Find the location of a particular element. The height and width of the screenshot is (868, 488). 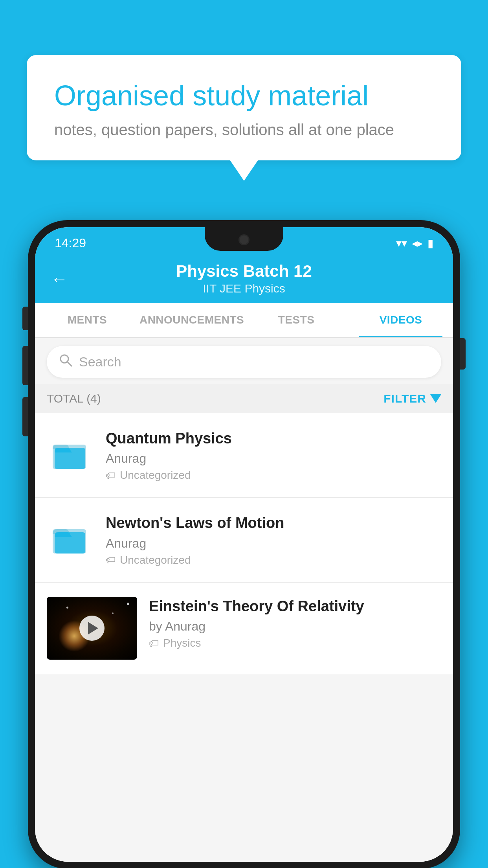

status-time: 14:29 is located at coordinates (70, 243).